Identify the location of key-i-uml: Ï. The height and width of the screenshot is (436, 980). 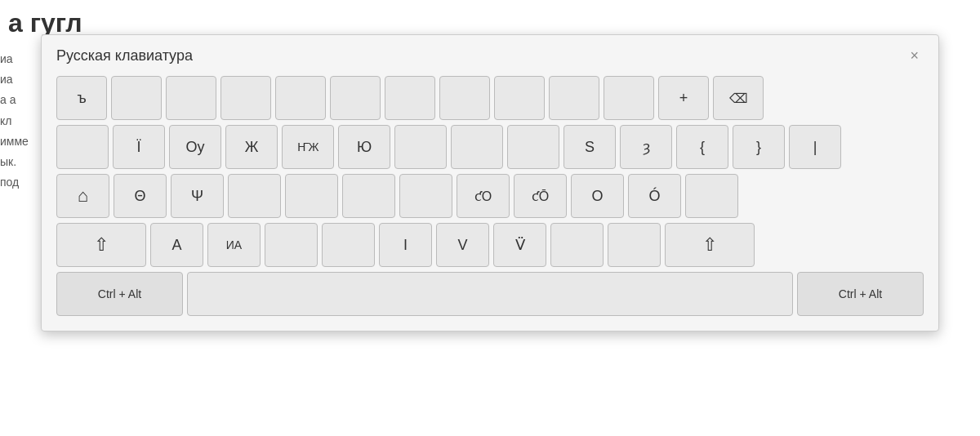
(139, 147).